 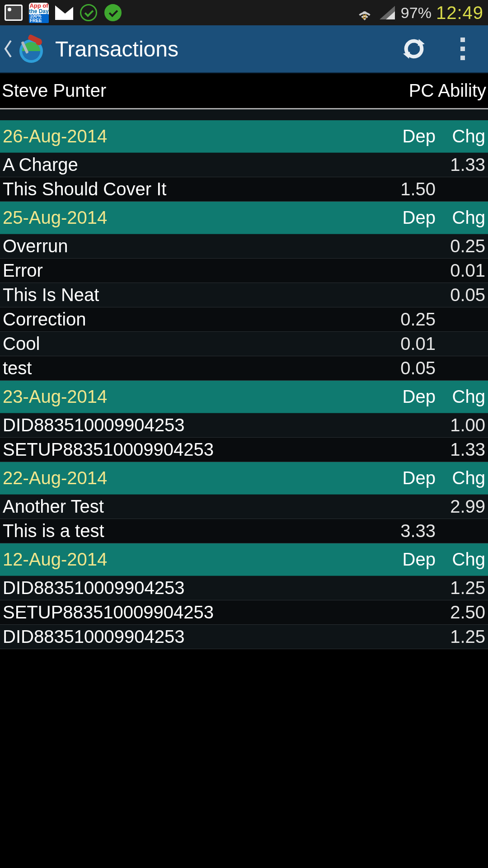 What do you see at coordinates (244, 531) in the screenshot?
I see `transaction-row: This is a test3.33` at bounding box center [244, 531].